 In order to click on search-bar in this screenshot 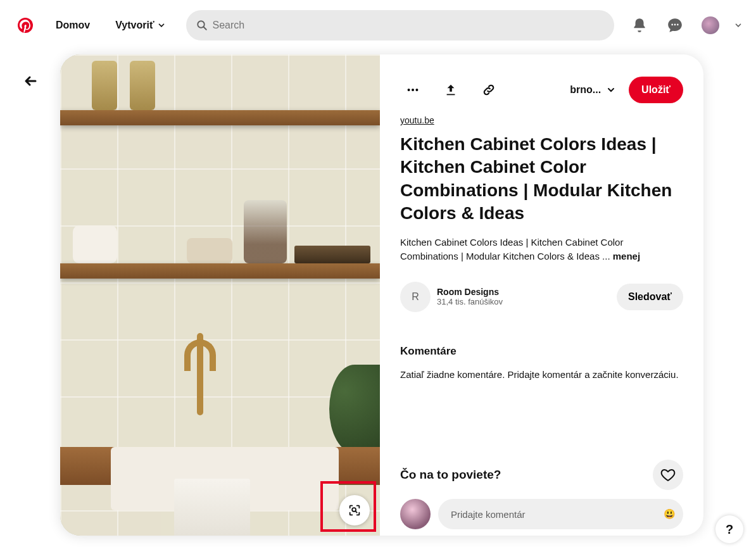, I will do `click(400, 25)`.